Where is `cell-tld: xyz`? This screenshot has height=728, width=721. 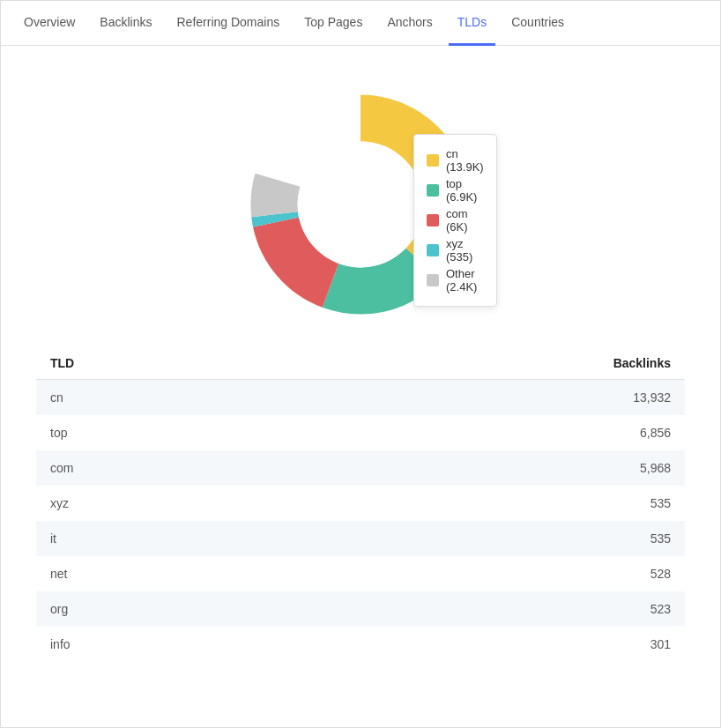
cell-tld: xyz is located at coordinates (159, 503).